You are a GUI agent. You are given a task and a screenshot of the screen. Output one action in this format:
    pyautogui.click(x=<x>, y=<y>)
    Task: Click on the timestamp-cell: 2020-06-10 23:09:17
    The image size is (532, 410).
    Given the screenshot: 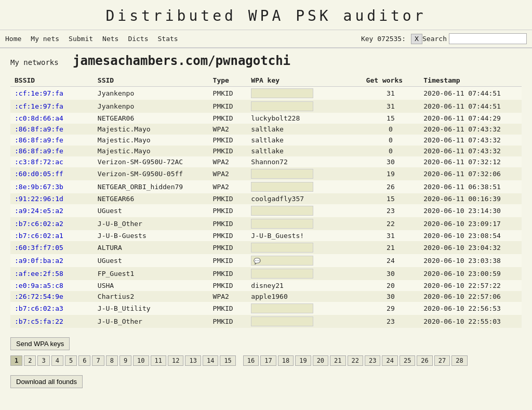 What is the action you would take?
    pyautogui.click(x=471, y=223)
    